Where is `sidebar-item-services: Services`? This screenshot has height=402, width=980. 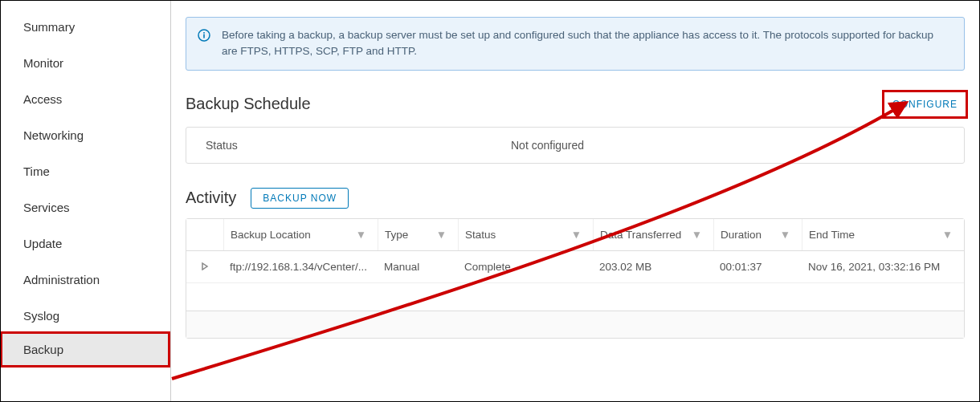 sidebar-item-services: Services is located at coordinates (85, 207).